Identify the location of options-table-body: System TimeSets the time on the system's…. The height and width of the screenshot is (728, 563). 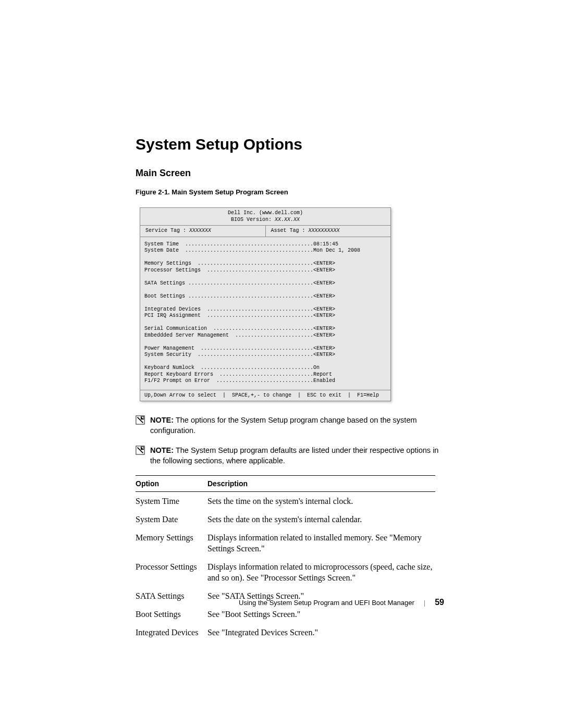
(286, 567).